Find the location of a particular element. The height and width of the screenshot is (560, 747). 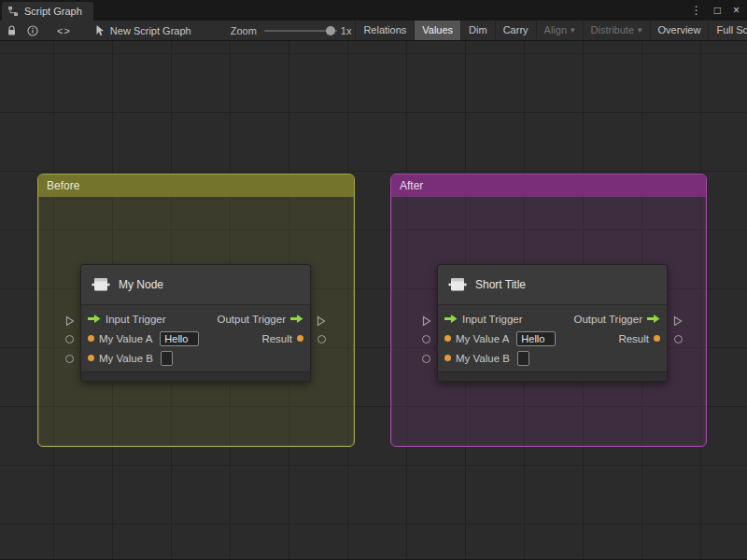

lock-icon is located at coordinates (11, 31).